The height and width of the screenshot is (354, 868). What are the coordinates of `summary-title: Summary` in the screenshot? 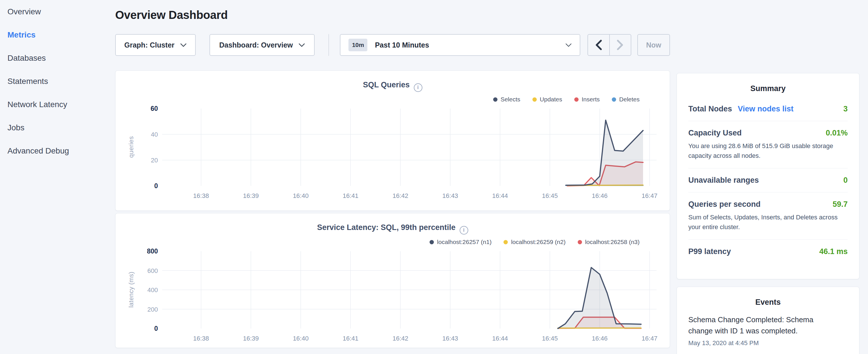 It's located at (768, 89).